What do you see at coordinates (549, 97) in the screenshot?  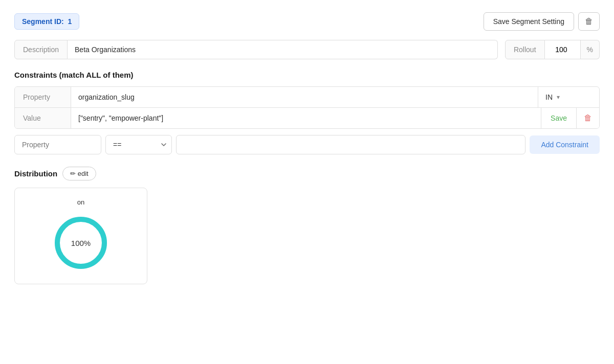 I see `operator-value: IN` at bounding box center [549, 97].